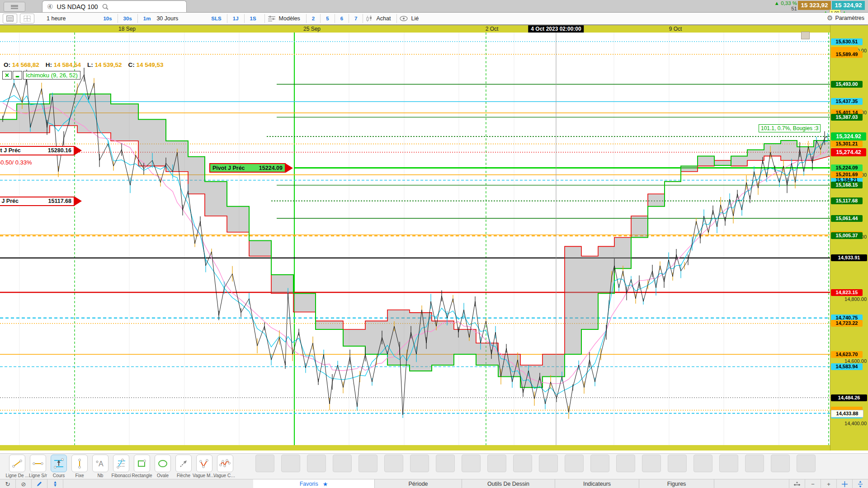 Image resolution: width=868 pixels, height=488 pixels. I want to click on lie-button: Lié, so click(415, 19).